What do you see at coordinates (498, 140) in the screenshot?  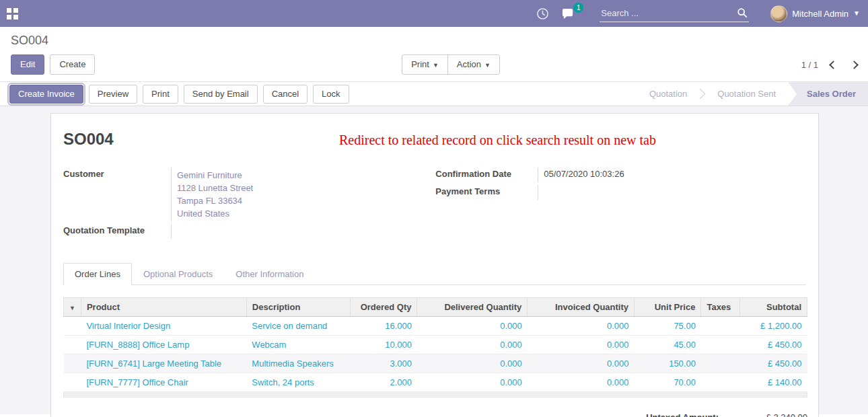 I see `red-annotation-text: Redirect to related record on click sear…` at bounding box center [498, 140].